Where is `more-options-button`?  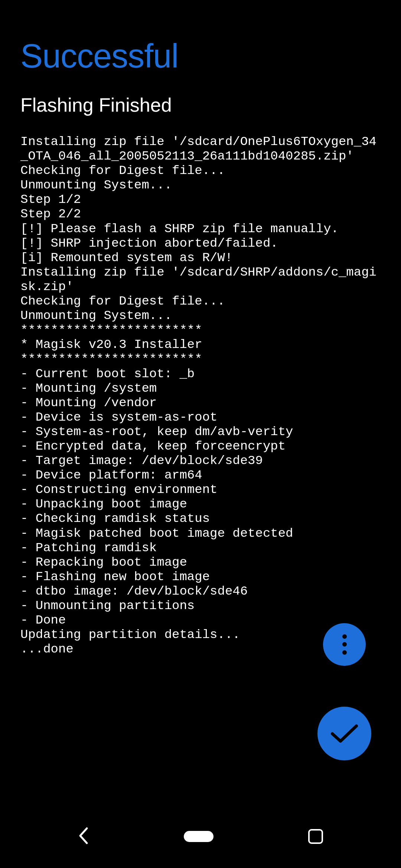
more-options-button is located at coordinates (345, 645).